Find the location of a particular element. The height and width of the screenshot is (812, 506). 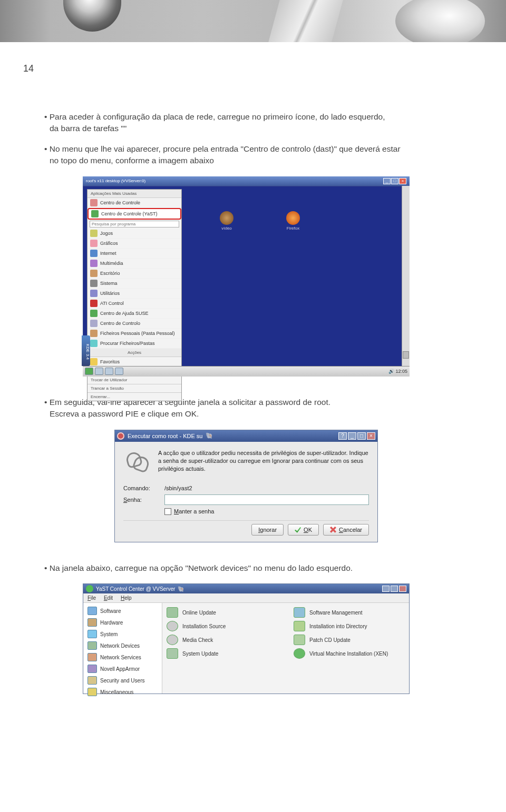

menu-item: ATI Control is located at coordinates (134, 303).